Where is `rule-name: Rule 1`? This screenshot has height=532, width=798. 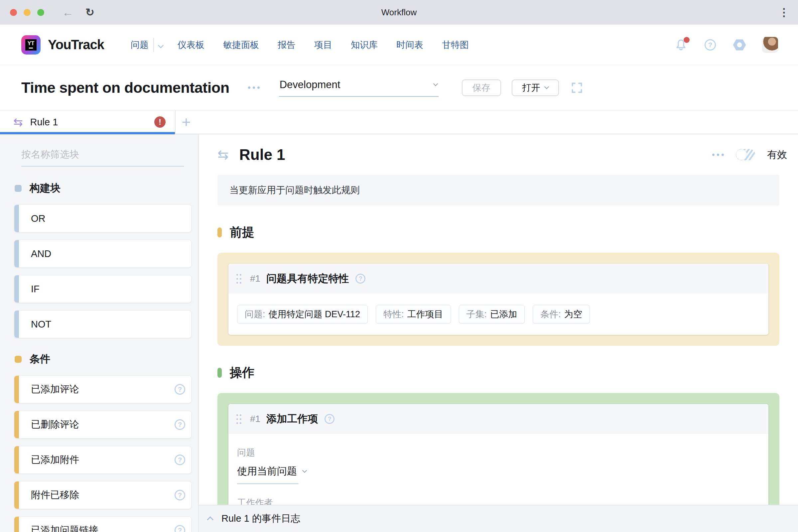
rule-name: Rule 1 is located at coordinates (263, 155).